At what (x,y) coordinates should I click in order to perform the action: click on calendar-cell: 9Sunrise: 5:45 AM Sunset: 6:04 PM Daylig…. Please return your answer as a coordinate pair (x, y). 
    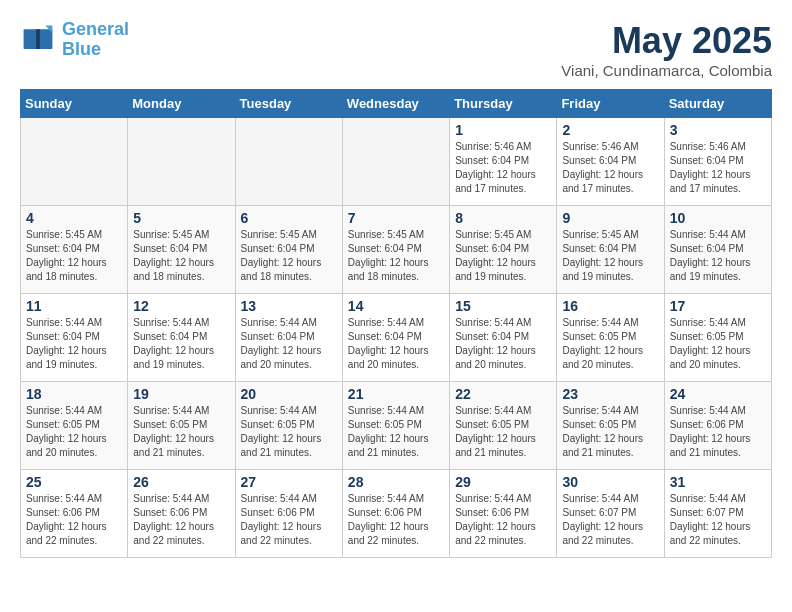
    Looking at the image, I should click on (610, 250).